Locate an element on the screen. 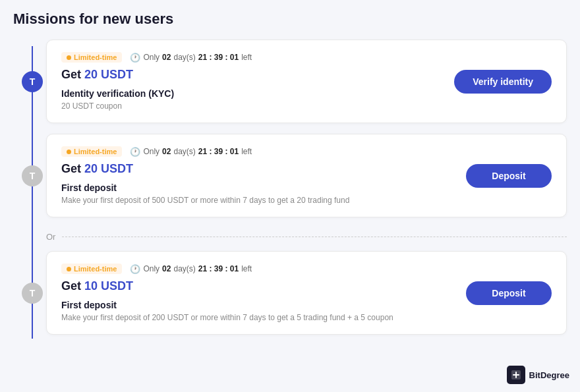  timer-kyc: 🕐 Only 02 day(s) 21 : 39 : 01 left is located at coordinates (191, 58).